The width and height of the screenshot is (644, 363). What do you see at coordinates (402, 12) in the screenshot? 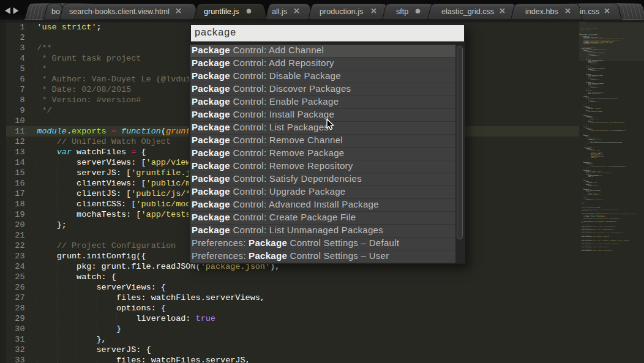
I see `svg-text: sftp` at bounding box center [402, 12].